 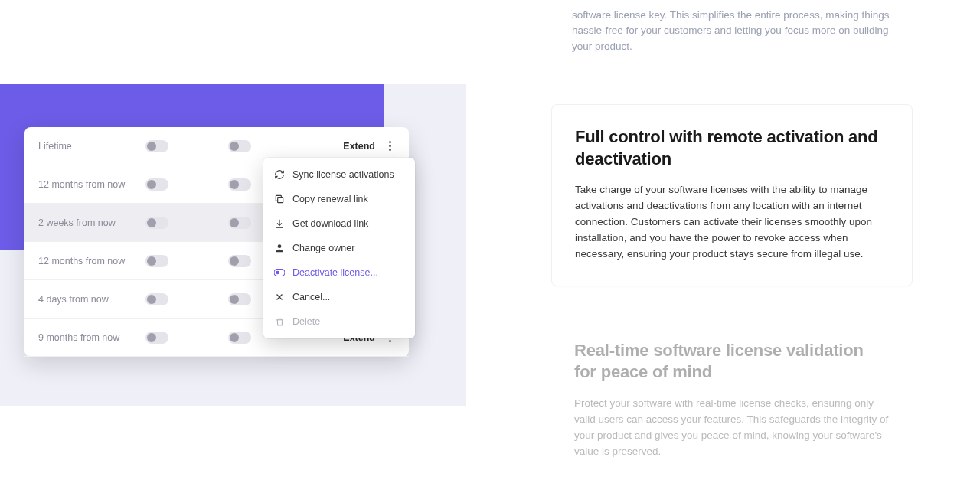 I want to click on license-duration-label: 4 days from now, so click(x=92, y=299).